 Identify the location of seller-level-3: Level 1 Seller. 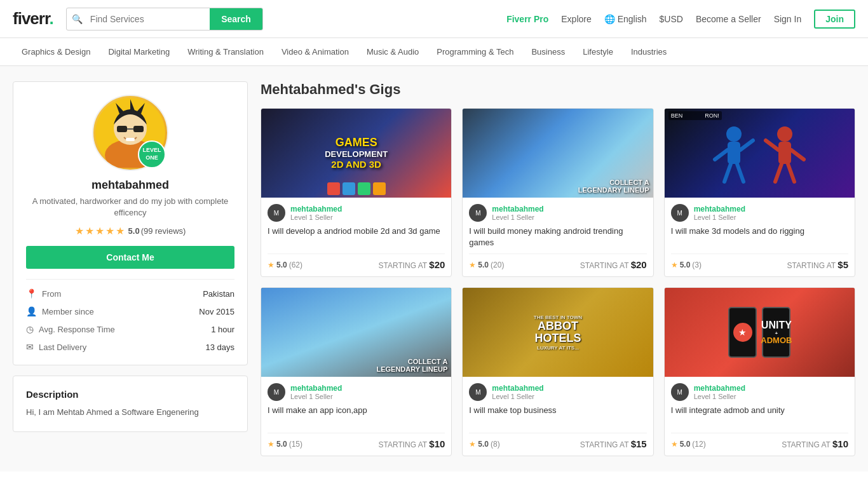
(719, 217).